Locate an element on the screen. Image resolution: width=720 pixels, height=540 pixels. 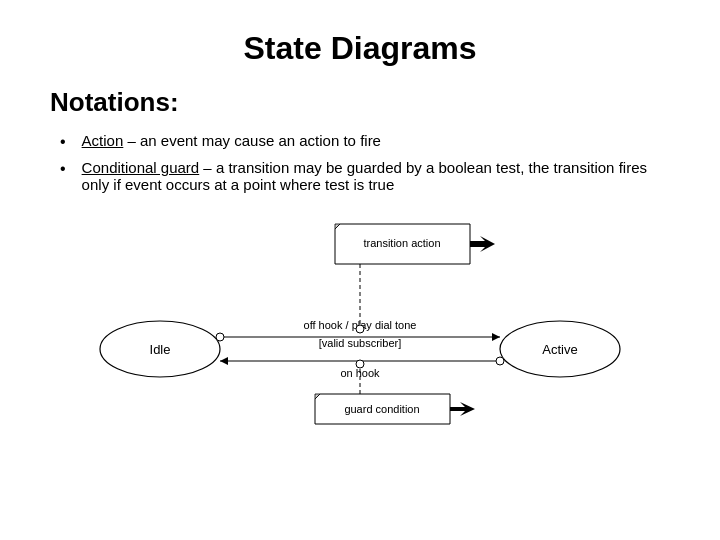
valid-subscriber-label: [valid subscriber] is located at coordinates (360, 343).